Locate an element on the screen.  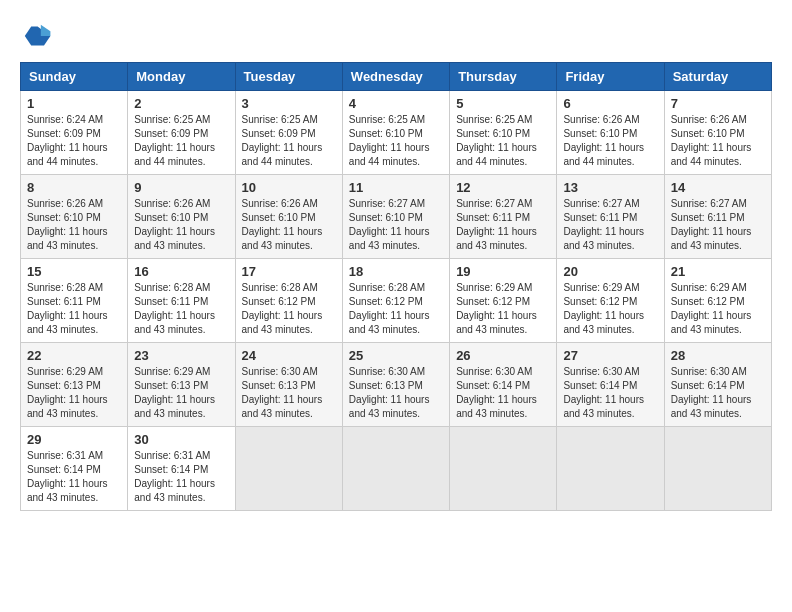
day-number: 28 is located at coordinates (718, 356).